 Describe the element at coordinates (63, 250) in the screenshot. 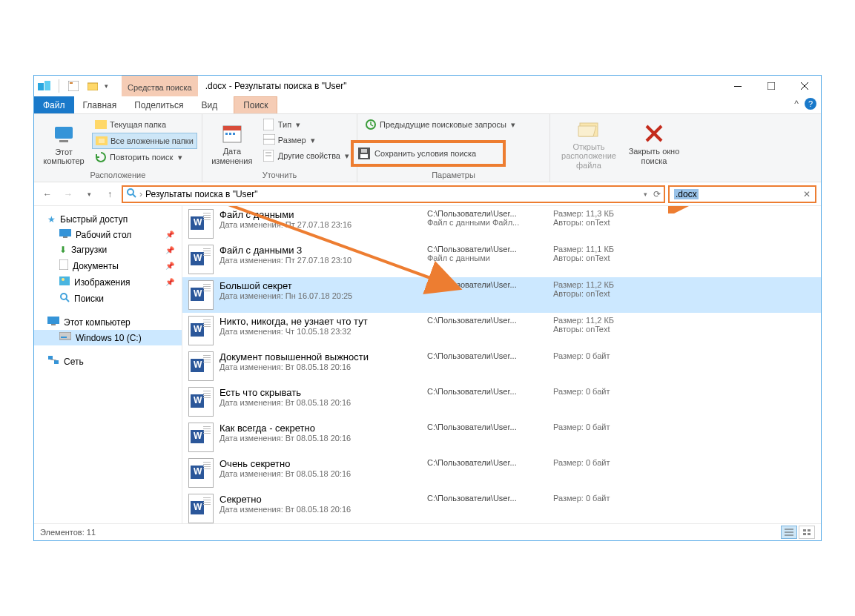

I see `downloads-icon: ⬇` at that location.